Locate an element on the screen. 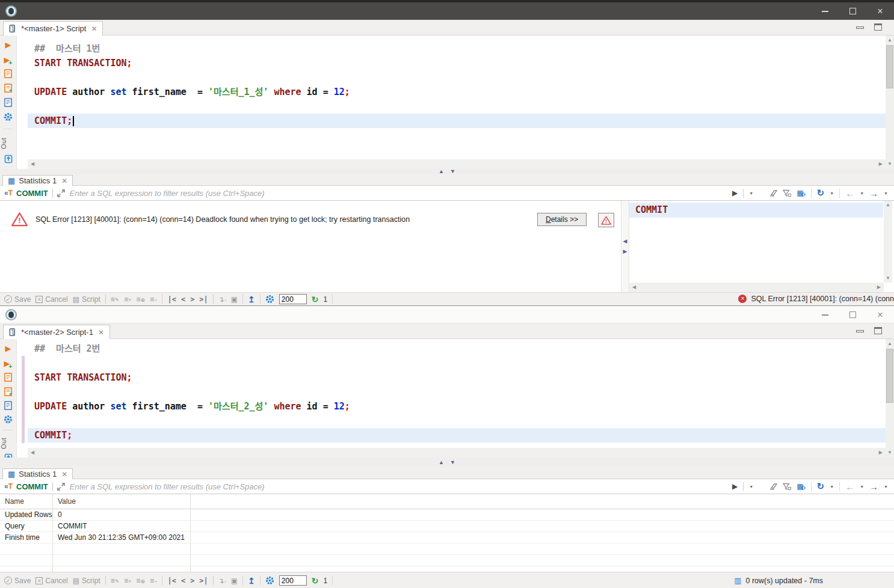 The image size is (894, 588). code-line: ## 마스터 2번 is located at coordinates (457, 349).